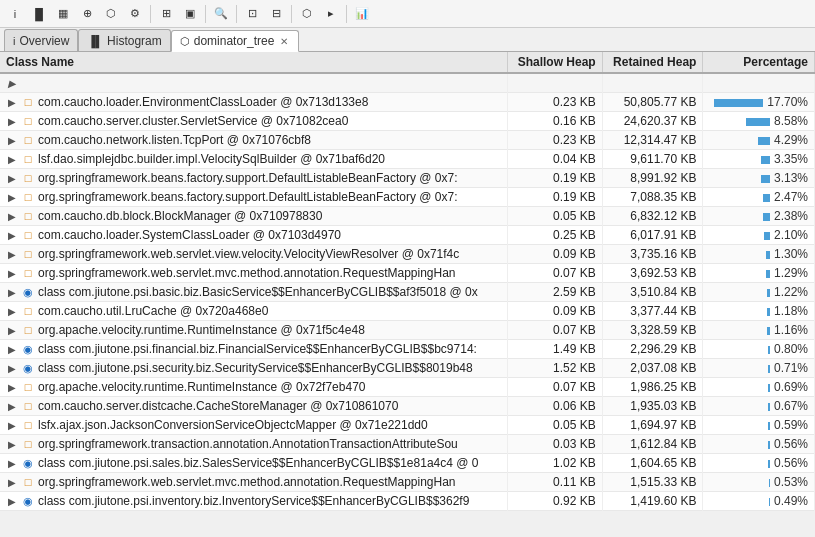 The height and width of the screenshot is (537, 815). What do you see at coordinates (28, 83) in the screenshot?
I see `regex-icon` at bounding box center [28, 83].